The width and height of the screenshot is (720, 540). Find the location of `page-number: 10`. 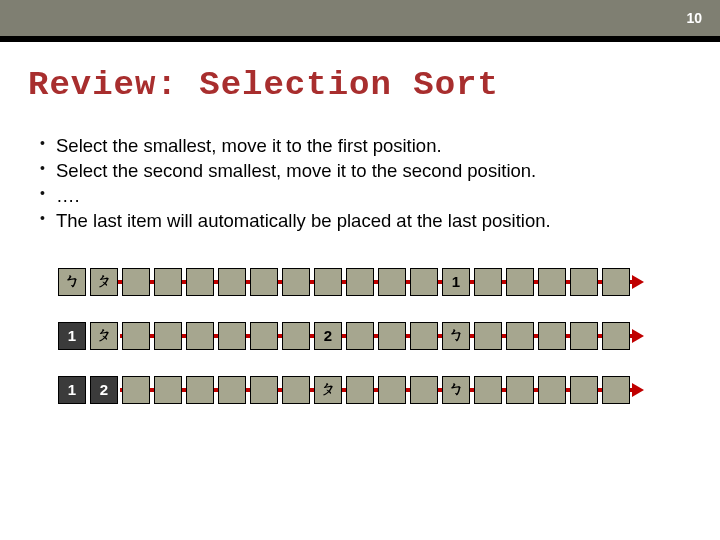

page-number: 10 is located at coordinates (694, 18).